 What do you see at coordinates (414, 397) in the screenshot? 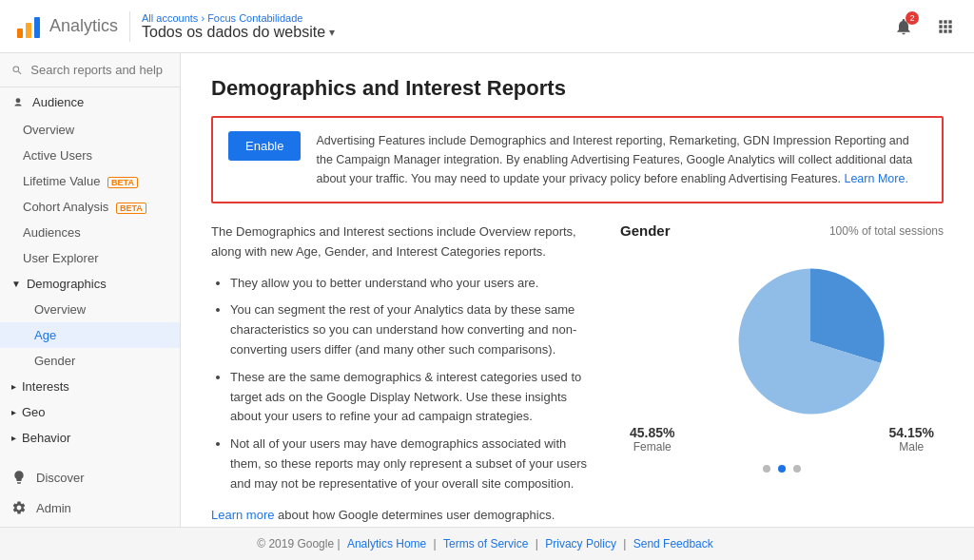
I see `list-item: These are the same demographics & intere…` at bounding box center [414, 397].